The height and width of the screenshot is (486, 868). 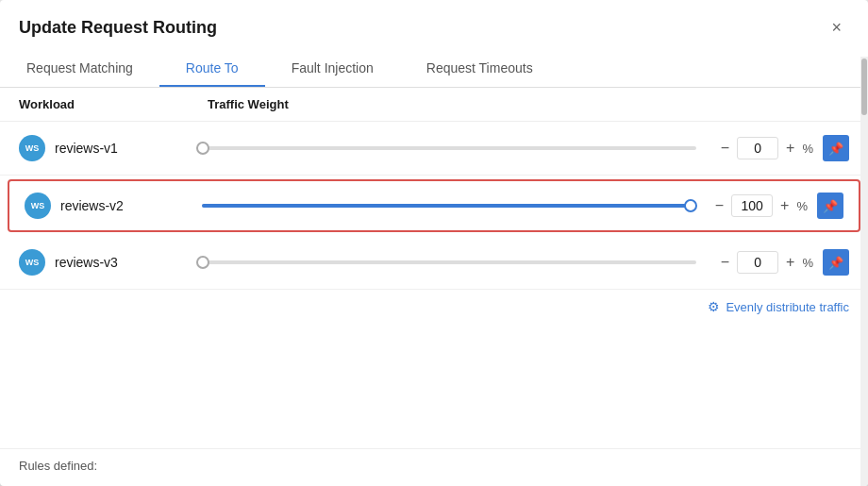 I want to click on slider-container-v2, so click(x=446, y=206).